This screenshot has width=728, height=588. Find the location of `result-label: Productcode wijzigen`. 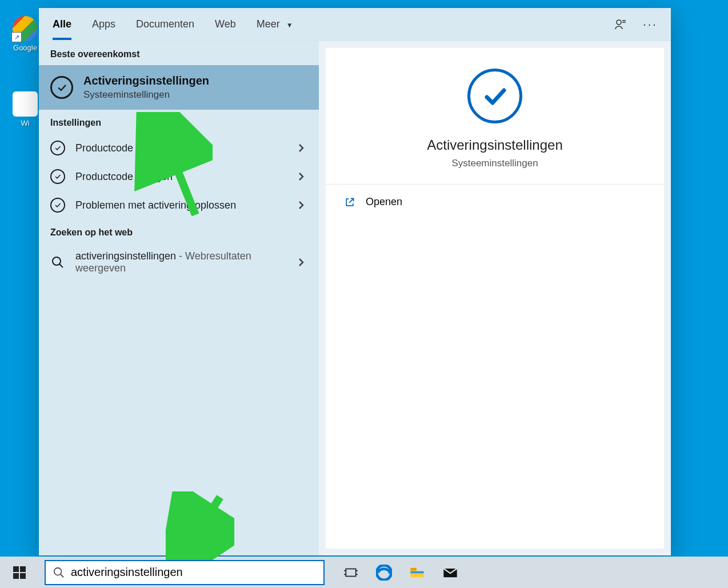

result-label: Productcode wijzigen is located at coordinates (180, 177).